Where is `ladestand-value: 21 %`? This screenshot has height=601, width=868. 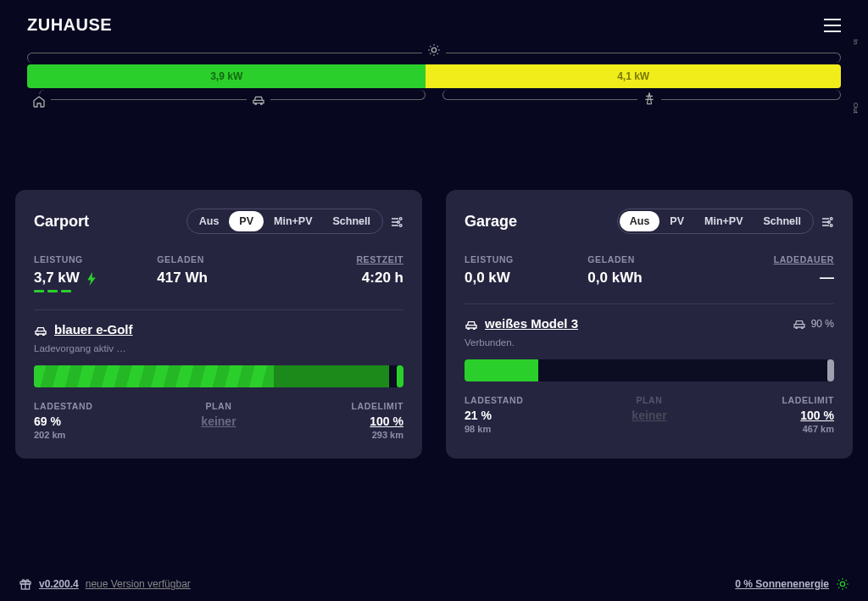
ladestand-value: 21 % is located at coordinates (526, 415).